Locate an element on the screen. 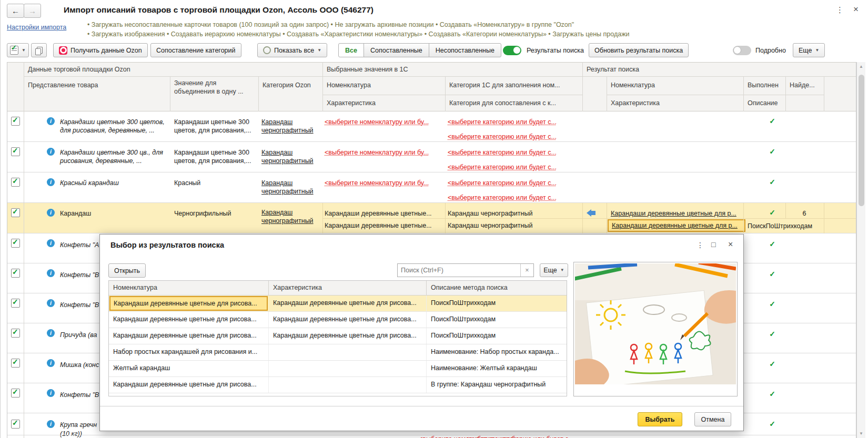 This screenshot has height=438, width=868. col-header-description: Описание is located at coordinates (763, 103).